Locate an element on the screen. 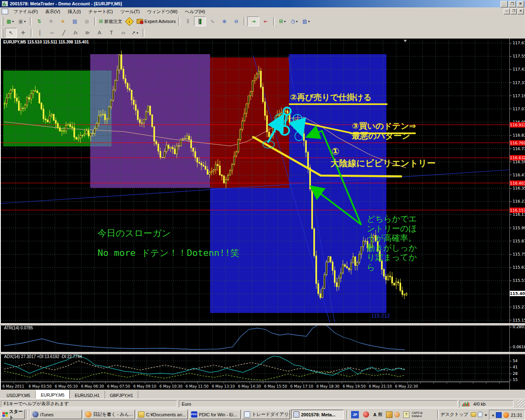  taskbar-button-4: トレードダイアリーテ... is located at coordinates (266, 414).